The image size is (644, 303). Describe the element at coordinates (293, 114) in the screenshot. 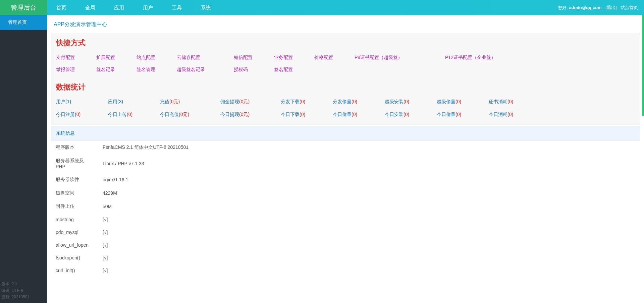

I see `stat-link: 今日下载(0)` at that location.